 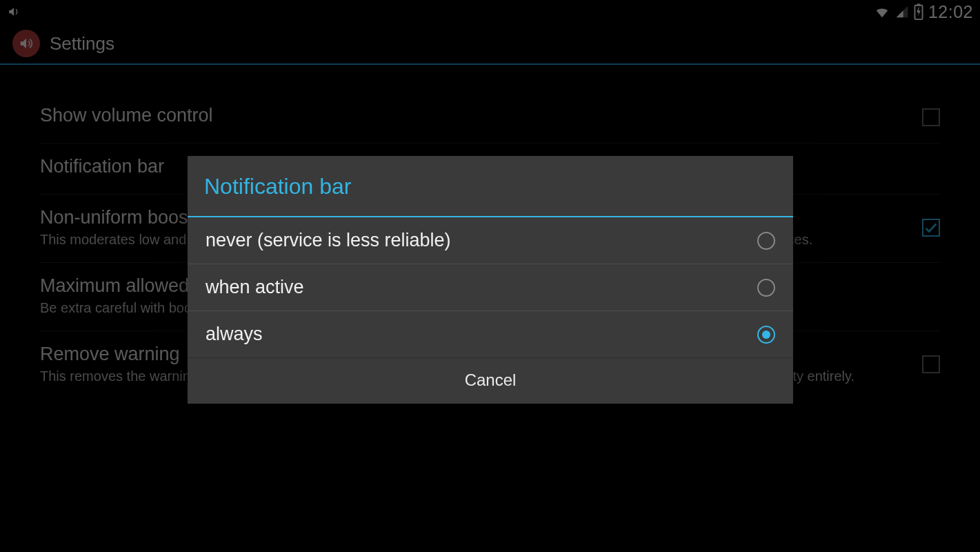 What do you see at coordinates (490, 335) in the screenshot?
I see `option-always: always` at bounding box center [490, 335].